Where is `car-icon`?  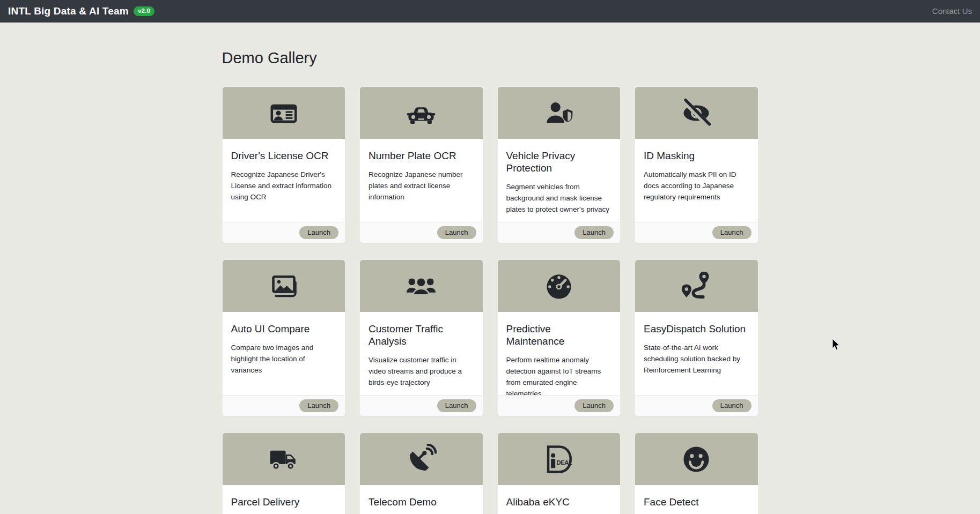 car-icon is located at coordinates (421, 113).